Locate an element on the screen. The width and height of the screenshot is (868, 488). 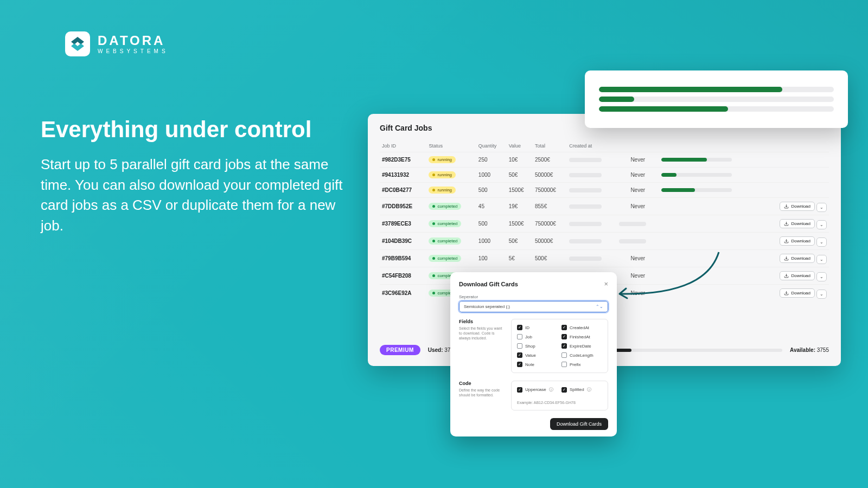
qty-cell: 100 is located at coordinates (492, 259).